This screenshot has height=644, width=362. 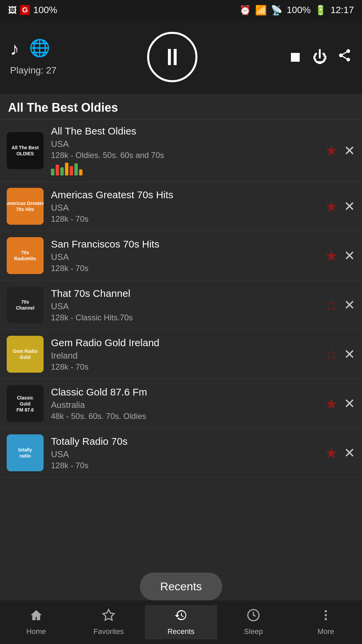 I want to click on station-info: San Franciscos 70s HitsUSA128k - 70s, so click(x=188, y=256).